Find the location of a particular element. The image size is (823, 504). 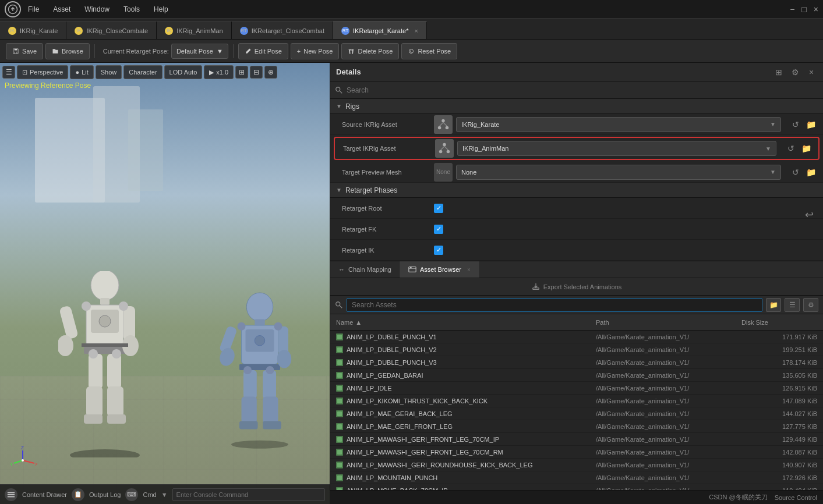

show-btn: Show is located at coordinates (109, 72).